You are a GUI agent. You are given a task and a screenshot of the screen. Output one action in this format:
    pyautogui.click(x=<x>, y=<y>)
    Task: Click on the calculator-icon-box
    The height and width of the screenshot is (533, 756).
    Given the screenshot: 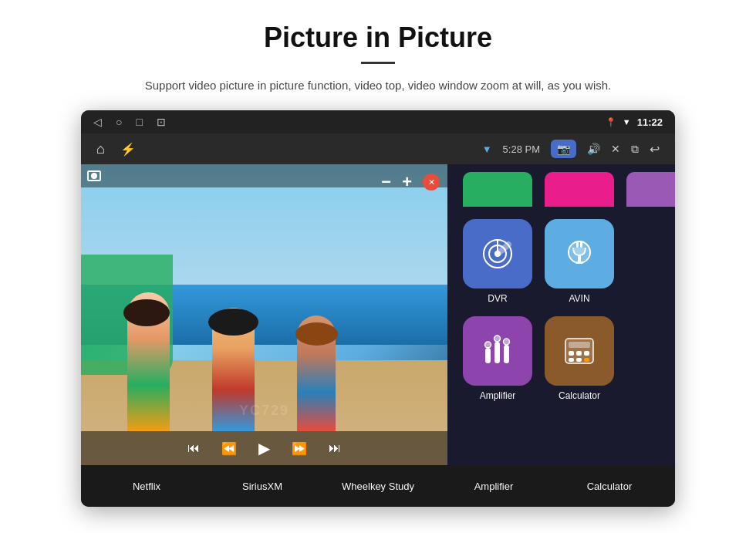 What is the action you would take?
    pyautogui.click(x=579, y=351)
    